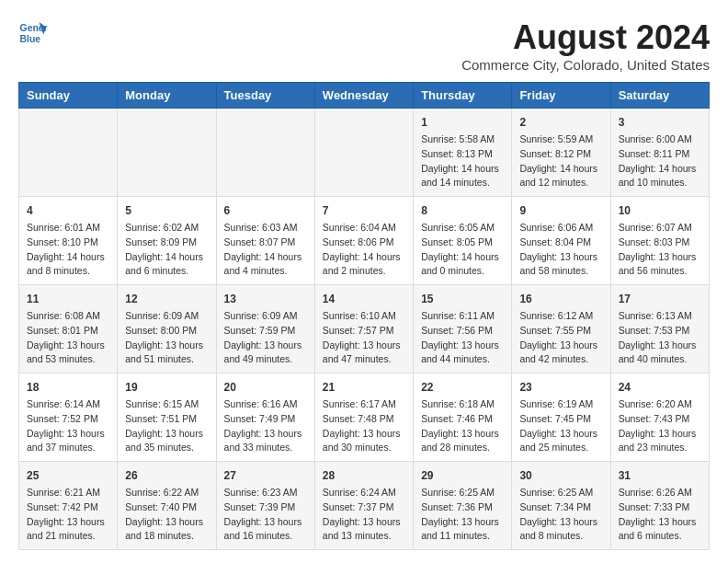 This screenshot has height=563, width=728. I want to click on day-content: Daylight: 13 hours and 49 minutes., so click(266, 353).